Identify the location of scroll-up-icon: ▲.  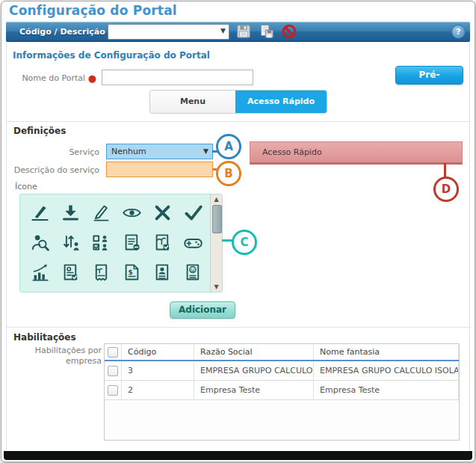
(217, 199).